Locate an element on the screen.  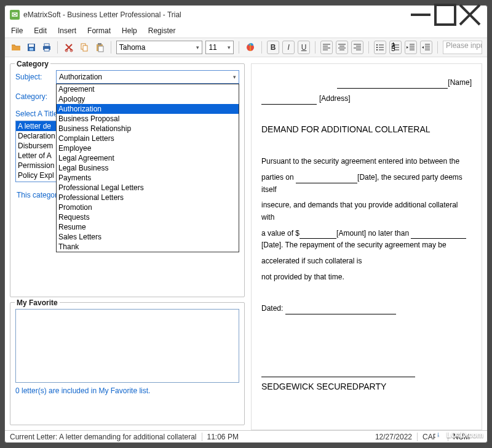
doc-heading: DEMAND FOR ADDITIONAL COLLATERAL is located at coordinates (367, 130).